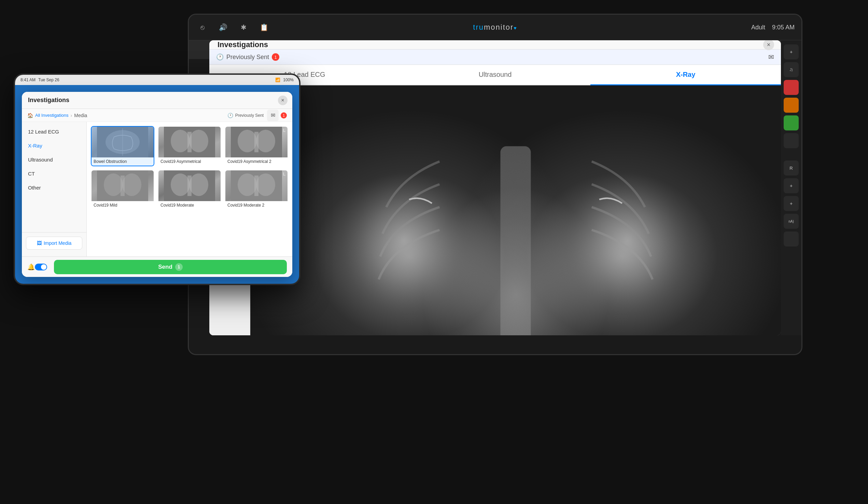  What do you see at coordinates (179, 267) in the screenshot?
I see `send-count-badge: 1` at bounding box center [179, 267].